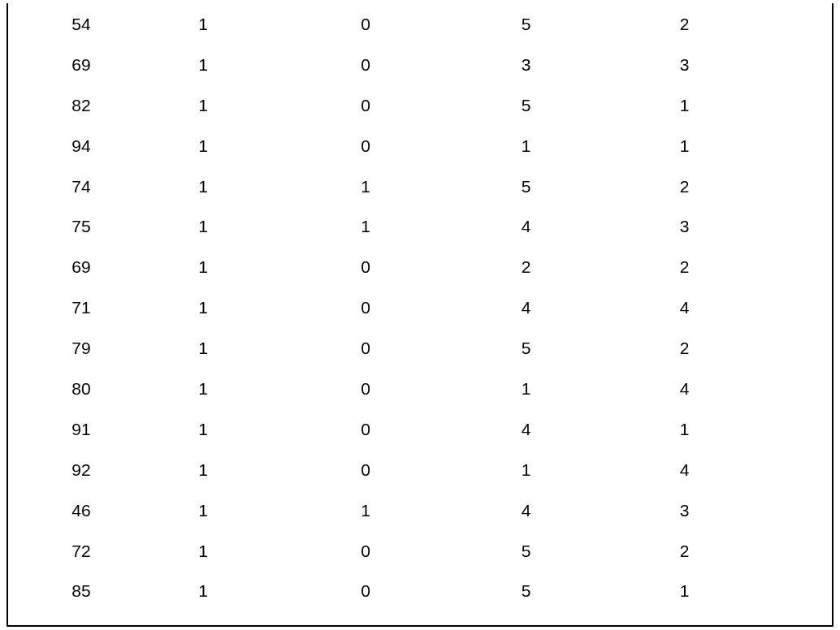 Image resolution: width=840 pixels, height=630 pixels. What do you see at coordinates (65, 511) in the screenshot?
I see `table-cell: 46` at bounding box center [65, 511].